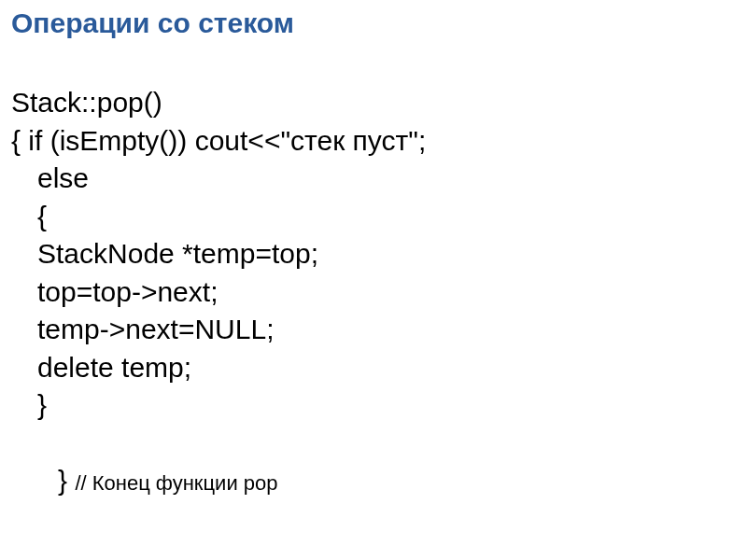 This screenshot has height=560, width=747. Describe the element at coordinates (374, 103) in the screenshot. I see `code-line-1: Stack::pop()` at that location.